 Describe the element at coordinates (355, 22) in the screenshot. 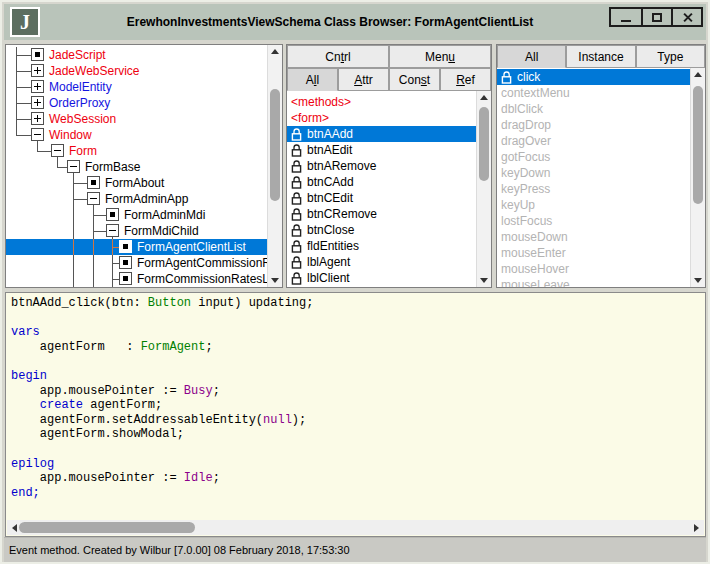

I see `title-bar: J ErewhonInvestmentsViewSchema Class Bro…` at that location.